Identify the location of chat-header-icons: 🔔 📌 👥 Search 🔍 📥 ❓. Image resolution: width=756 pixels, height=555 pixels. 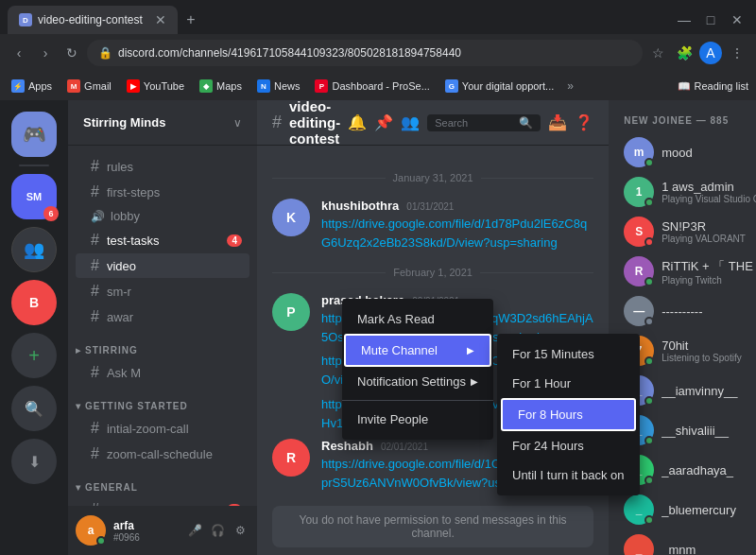
(471, 123).